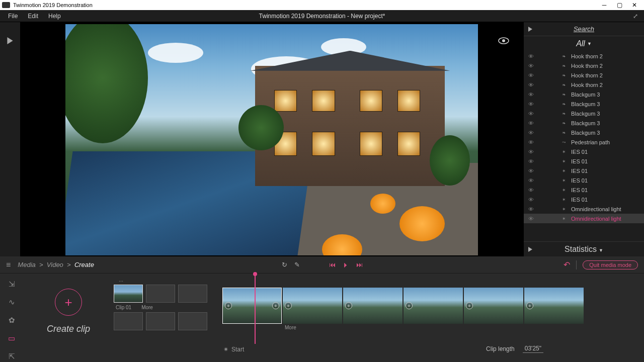 The image size is (644, 362). What do you see at coordinates (584, 249) in the screenshot?
I see `statistics-dropdown: Statistics▼` at bounding box center [584, 249].